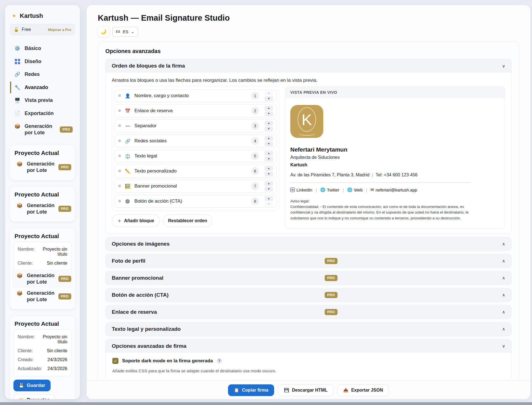 This screenshot has width=532, height=405. I want to click on export-json-button: 📤 Exportar JSON, so click(363, 390).